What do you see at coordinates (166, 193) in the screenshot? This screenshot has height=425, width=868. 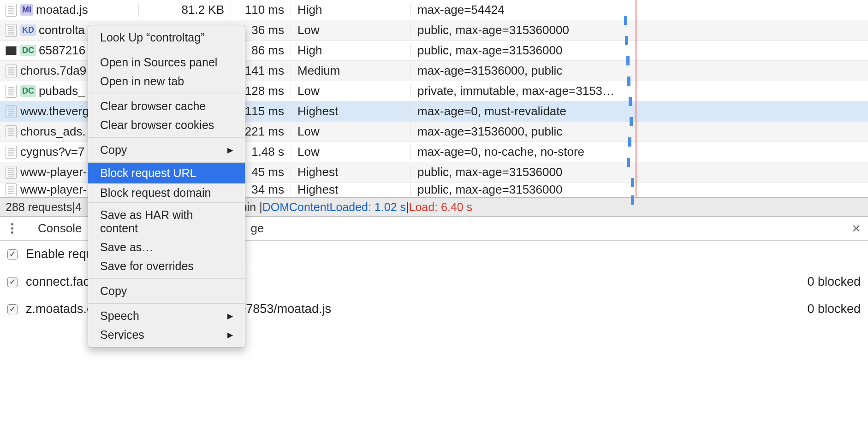 I see `ctx-block-domain: Block request domain` at bounding box center [166, 193].